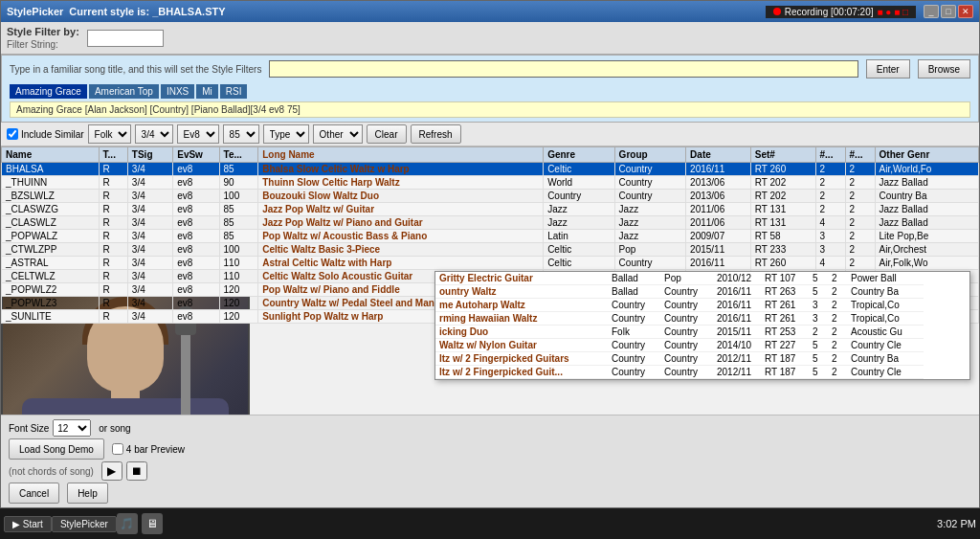 This screenshot has height=539, width=980. What do you see at coordinates (563, 69) in the screenshot?
I see `search-input: amazing grace` at bounding box center [563, 69].